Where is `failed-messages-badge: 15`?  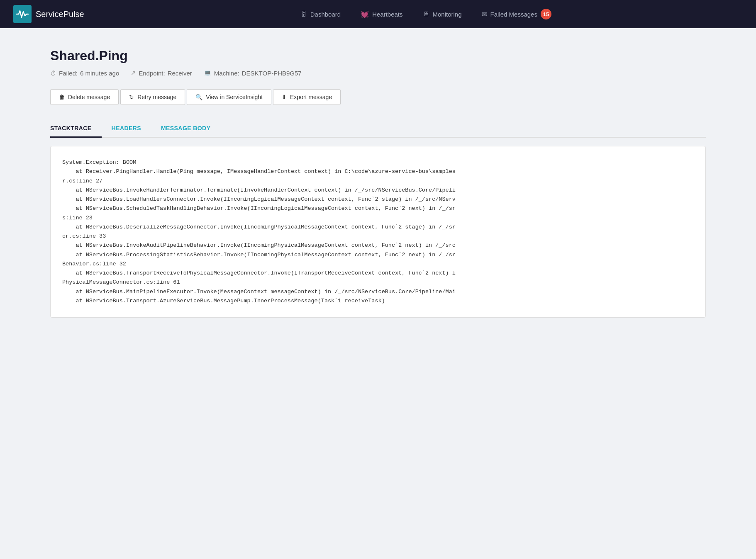
failed-messages-badge: 15 is located at coordinates (546, 14).